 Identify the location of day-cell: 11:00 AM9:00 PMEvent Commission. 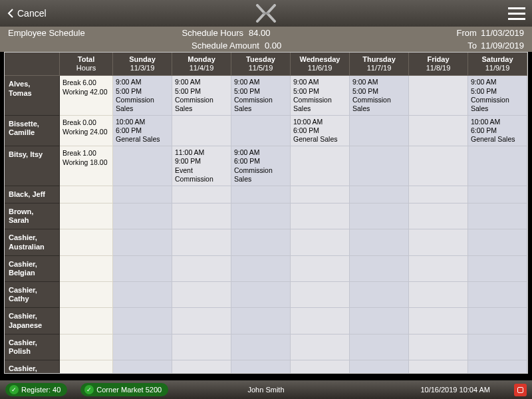
(202, 166).